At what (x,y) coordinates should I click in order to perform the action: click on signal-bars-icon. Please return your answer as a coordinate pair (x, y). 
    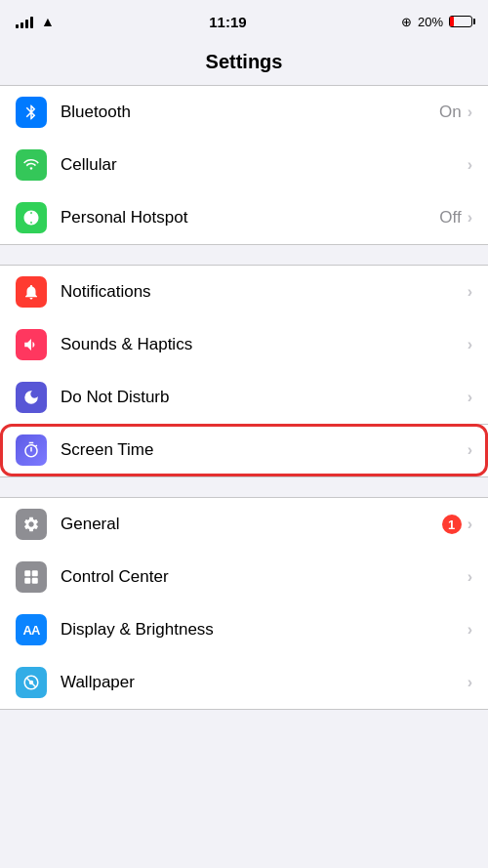
    Looking at the image, I should click on (24, 21).